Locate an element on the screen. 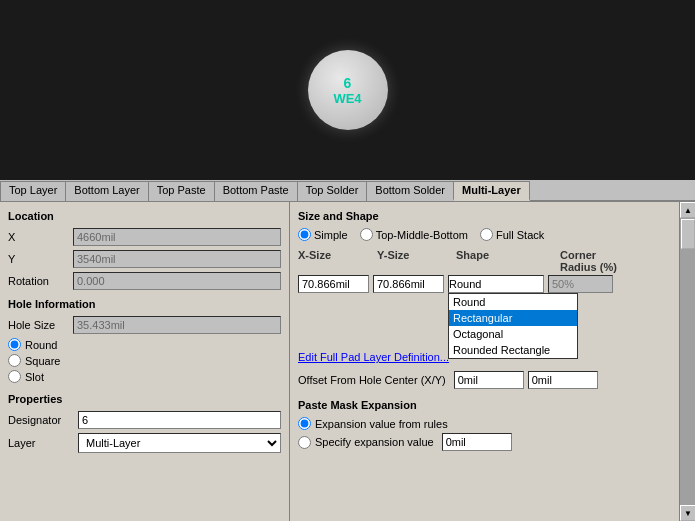  from-rules-radio is located at coordinates (304, 424).